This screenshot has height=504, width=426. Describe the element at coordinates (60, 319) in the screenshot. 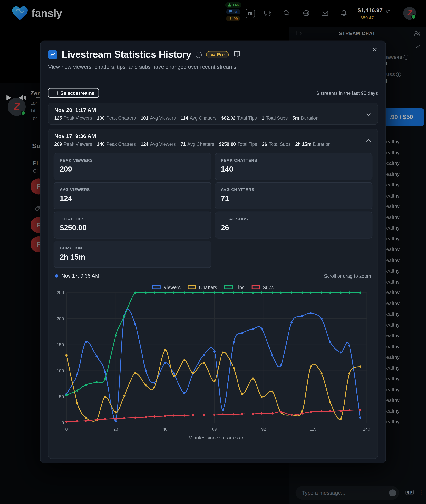

I see `svg-text: 200` at that location.